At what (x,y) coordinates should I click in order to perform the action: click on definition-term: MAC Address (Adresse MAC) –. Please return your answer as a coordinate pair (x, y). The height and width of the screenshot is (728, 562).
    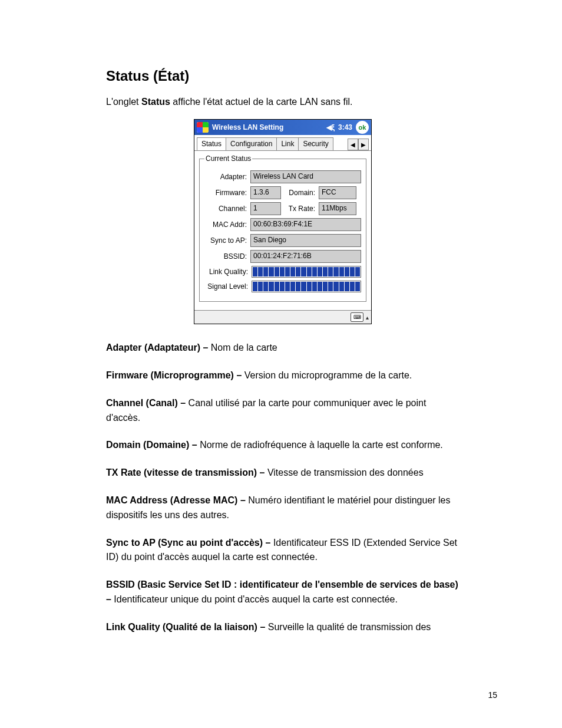
    Looking at the image, I should click on (177, 500).